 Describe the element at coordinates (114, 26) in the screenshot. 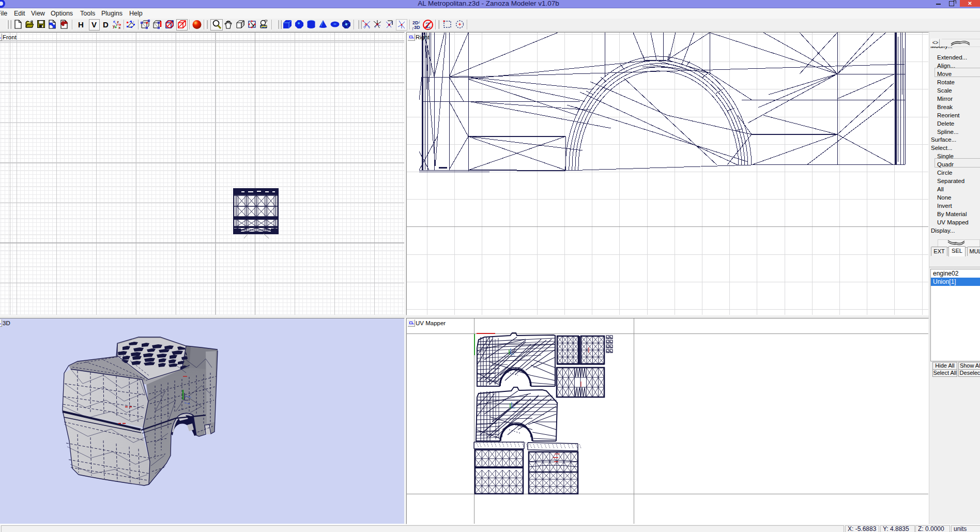

I see `svg-text: y` at that location.